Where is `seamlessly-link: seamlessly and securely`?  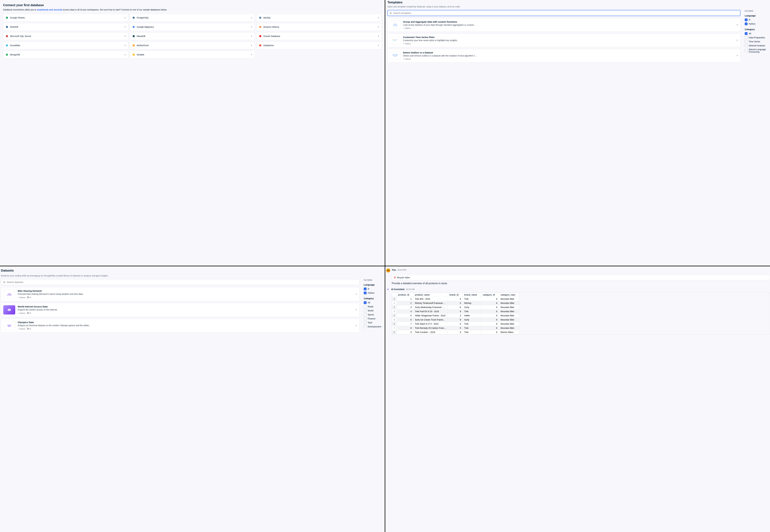 seamlessly-link: seamlessly and securely is located at coordinates (50, 10).